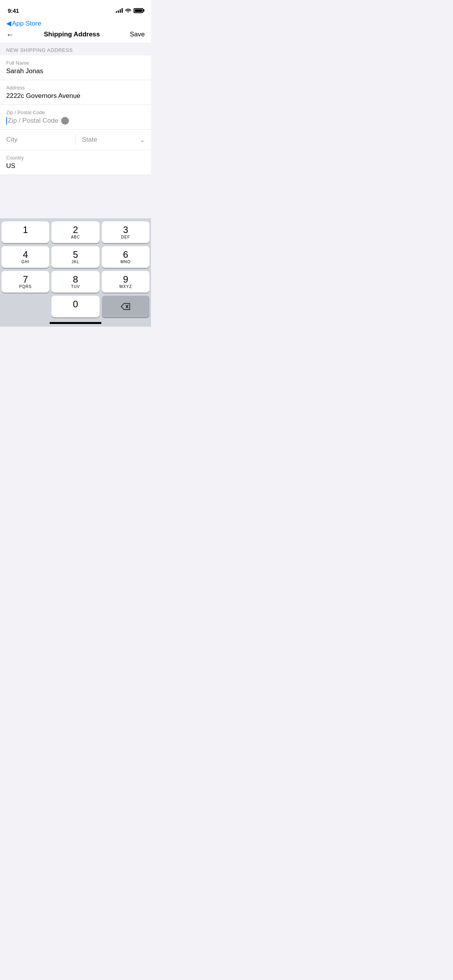 The width and height of the screenshot is (453, 980). Describe the element at coordinates (76, 282) in the screenshot. I see `key-row-3: 7 PQRS 8 TUV 9 WXYZ` at that location.